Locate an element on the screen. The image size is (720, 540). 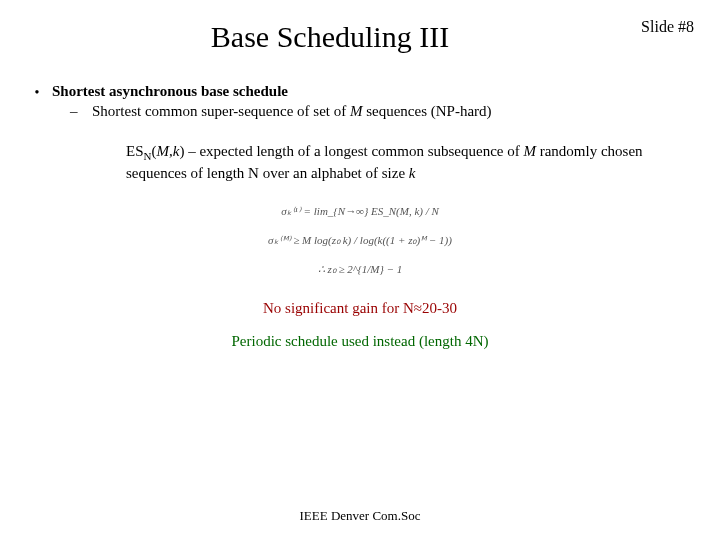
esn-randM: M is located at coordinates (530, 151).